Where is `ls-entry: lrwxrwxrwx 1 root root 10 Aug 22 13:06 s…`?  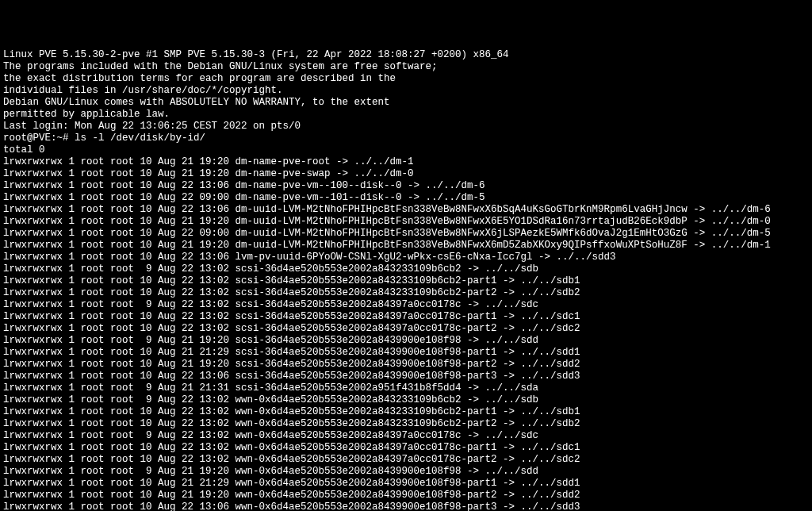 ls-entry: lrwxrwxrwx 1 root root 10 Aug 22 13:06 s… is located at coordinates (406, 376).